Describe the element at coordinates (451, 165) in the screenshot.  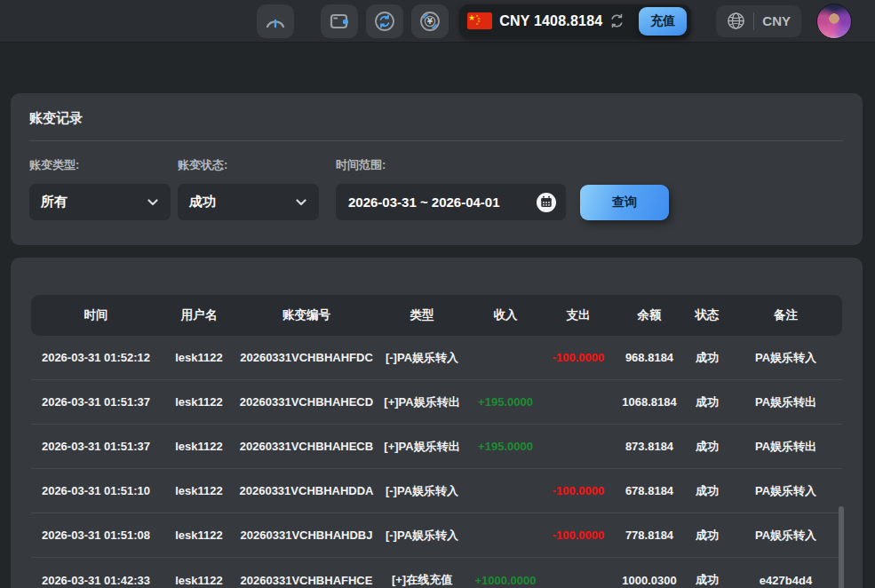
I see `range-filter-label: 时间范围:` at that location.